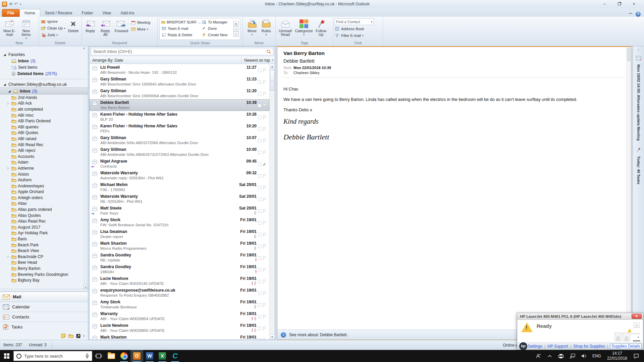  Describe the element at coordinates (53, 21) in the screenshot. I see `ignore-button: Ignore` at that location.